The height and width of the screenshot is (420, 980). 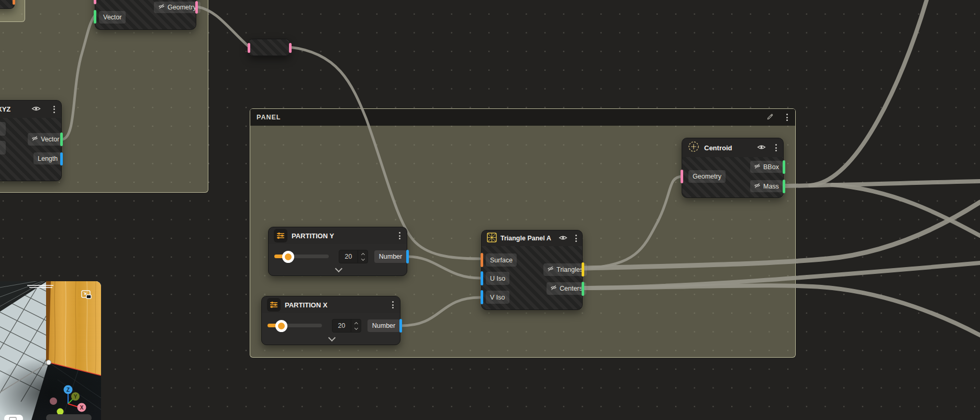 What do you see at coordinates (14, 2) in the screenshot?
I see `port-corner-out` at bounding box center [14, 2].